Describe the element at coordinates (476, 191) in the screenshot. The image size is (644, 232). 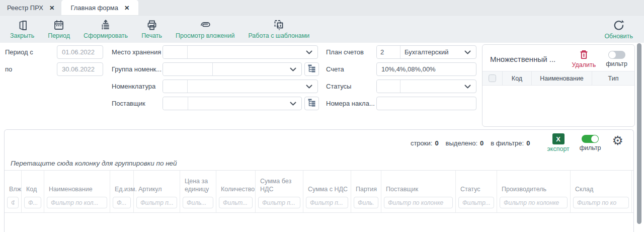
I see `column-title: Статус` at that location.